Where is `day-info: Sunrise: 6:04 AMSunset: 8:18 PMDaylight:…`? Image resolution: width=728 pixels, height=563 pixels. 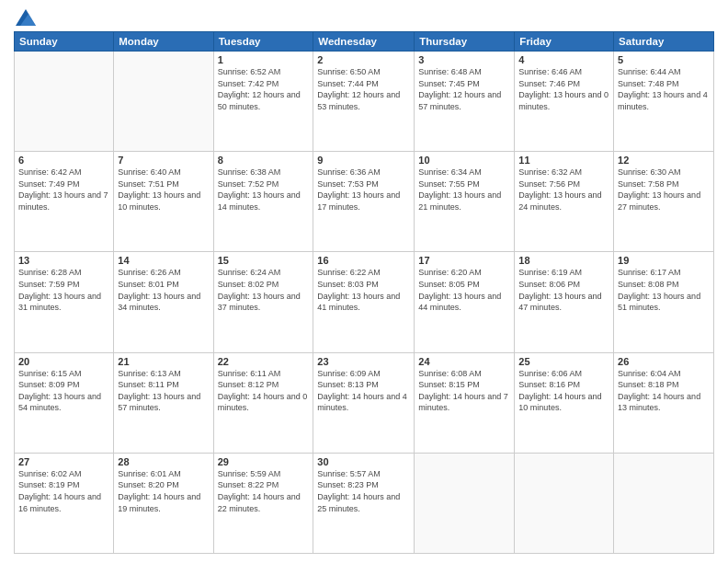 day-info: Sunrise: 6:04 AMSunset: 8:18 PMDaylight:… is located at coordinates (664, 391).